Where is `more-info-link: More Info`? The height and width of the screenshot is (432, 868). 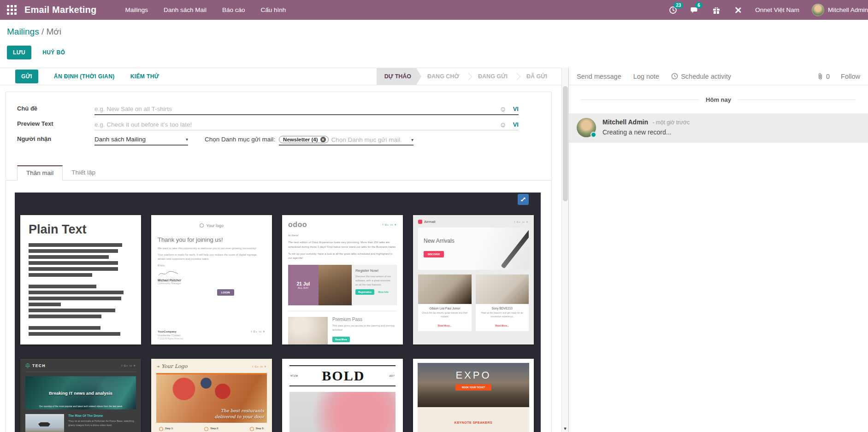
more-info-link: More Info is located at coordinates (384, 292).